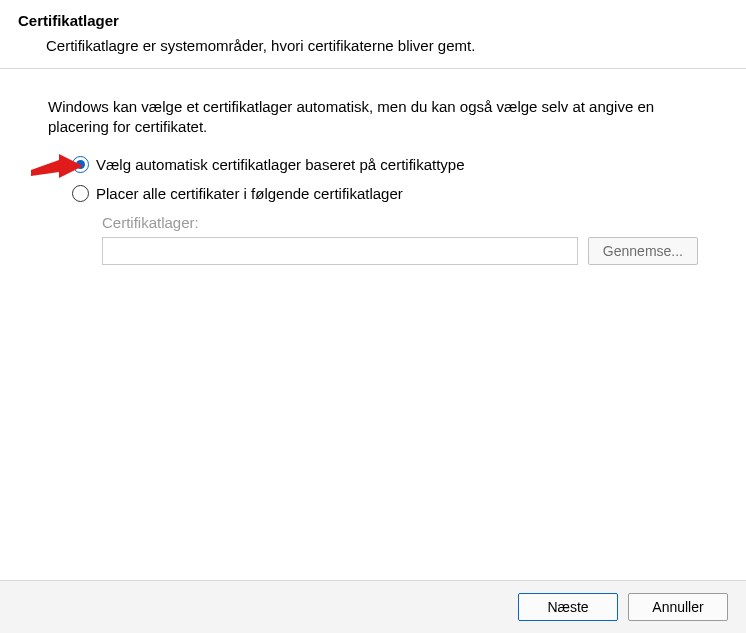  What do you see at coordinates (340, 251) in the screenshot?
I see `certificate-store-input` at bounding box center [340, 251].